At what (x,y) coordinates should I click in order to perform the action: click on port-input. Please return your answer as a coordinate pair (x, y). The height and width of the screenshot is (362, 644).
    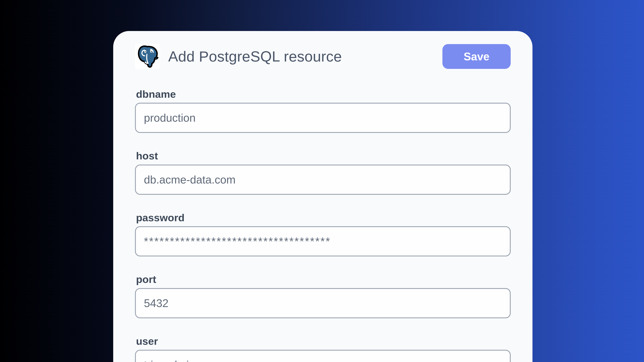
    Looking at the image, I should click on (323, 303).